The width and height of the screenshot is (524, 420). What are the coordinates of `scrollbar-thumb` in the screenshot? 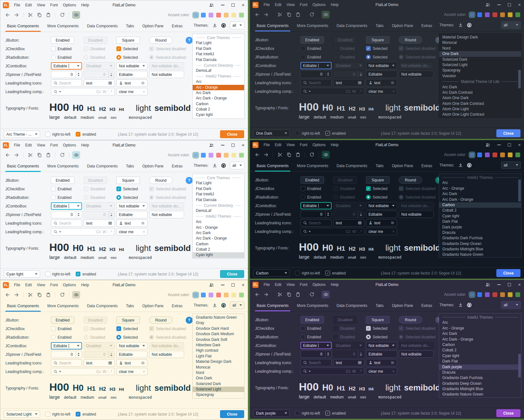 It's located at (520, 190).